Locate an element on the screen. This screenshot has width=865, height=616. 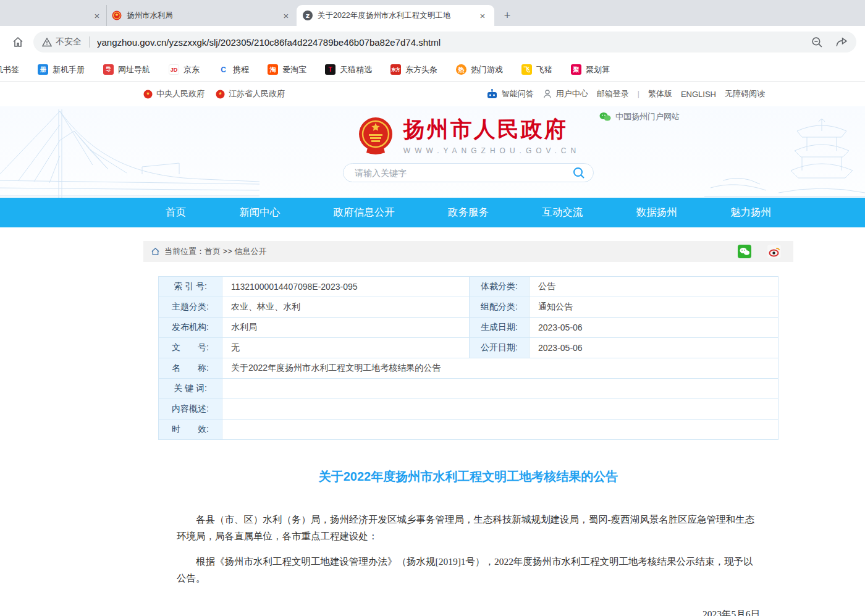
zoom-out-icon is located at coordinates (817, 42).